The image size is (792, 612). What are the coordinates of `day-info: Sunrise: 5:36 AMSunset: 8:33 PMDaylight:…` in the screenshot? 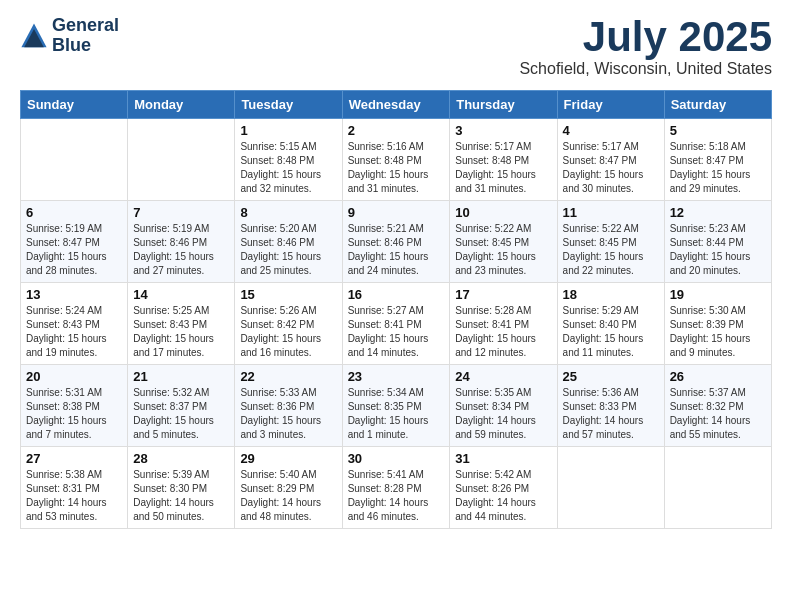 It's located at (611, 414).